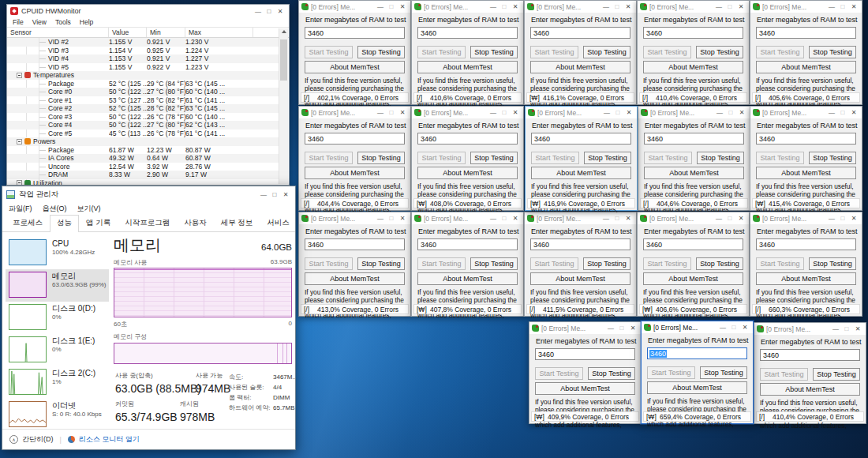 The width and height of the screenshot is (868, 458). What do you see at coordinates (104, 439) in the screenshot?
I see `open-resource-monitor-link: 리소스 모니터 열기` at bounding box center [104, 439].